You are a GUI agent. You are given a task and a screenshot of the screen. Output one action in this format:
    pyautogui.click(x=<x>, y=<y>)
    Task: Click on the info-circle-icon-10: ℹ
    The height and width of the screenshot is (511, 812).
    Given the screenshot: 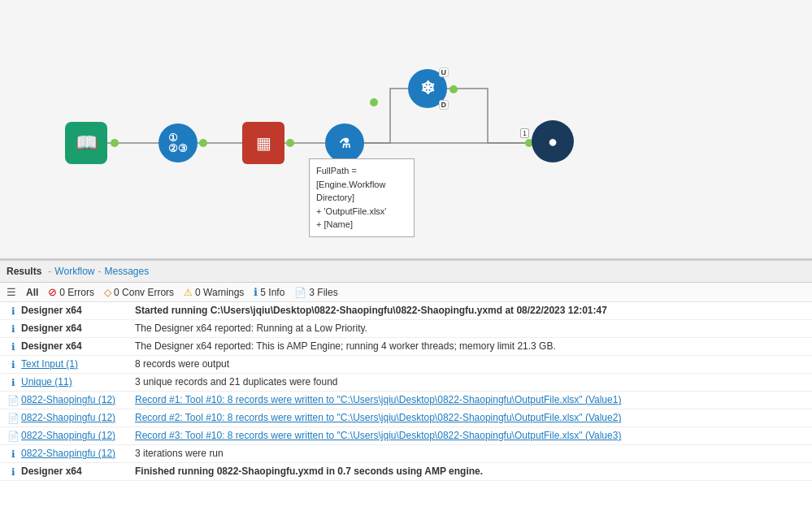 What is the action you would take?
    pyautogui.click(x=13, y=472)
    